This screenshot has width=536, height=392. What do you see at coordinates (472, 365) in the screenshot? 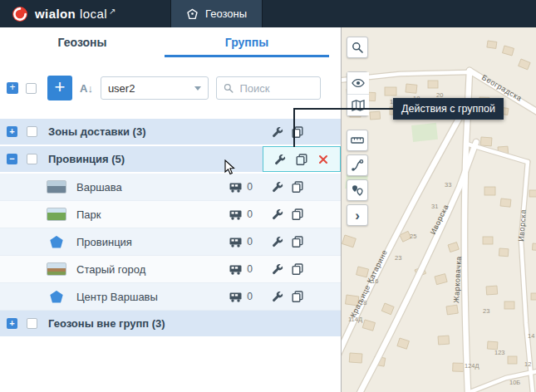
I see `svg-text: 124Д` at bounding box center [472, 365].